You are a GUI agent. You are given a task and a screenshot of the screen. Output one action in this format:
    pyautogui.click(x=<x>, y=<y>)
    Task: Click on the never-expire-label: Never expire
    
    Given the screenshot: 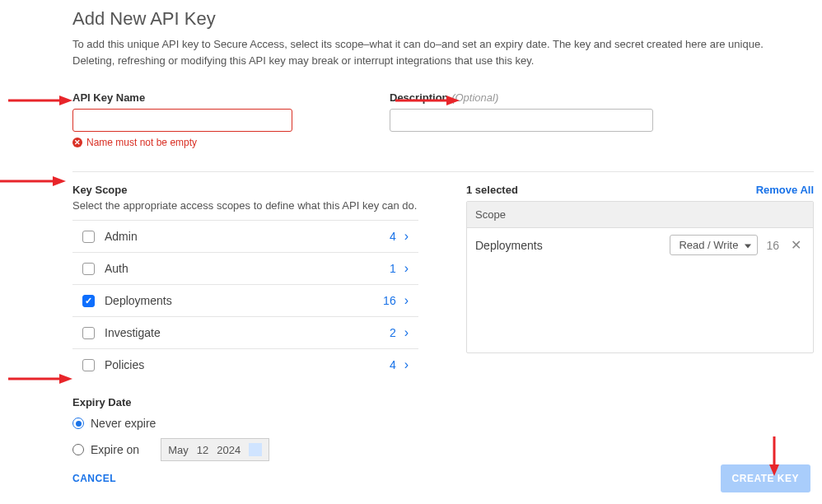 What is the action you would take?
    pyautogui.click(x=124, y=423)
    